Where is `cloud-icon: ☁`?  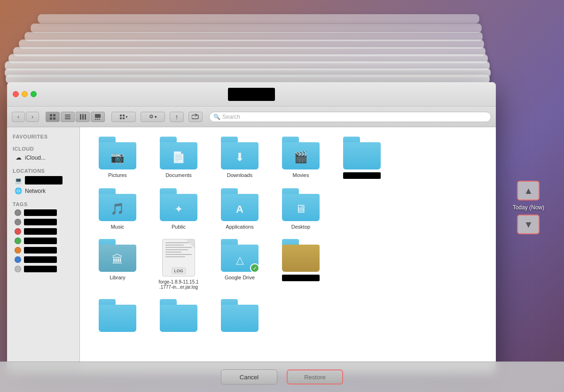
cloud-icon: ☁ is located at coordinates (18, 158).